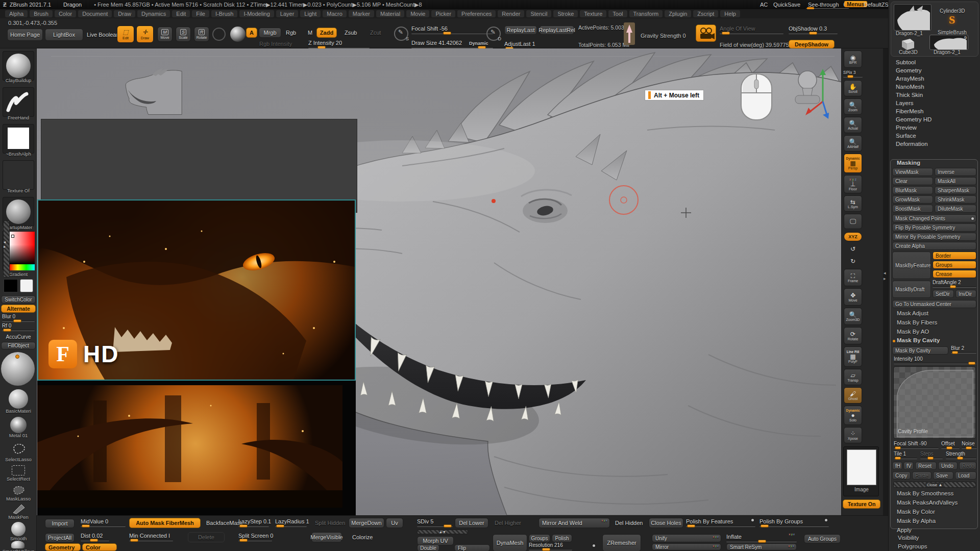 The height and width of the screenshot is (551, 980). Describe the element at coordinates (754, 45) in the screenshot. I see `field-of-view: Field of view(deg) 39.59775` at that location.